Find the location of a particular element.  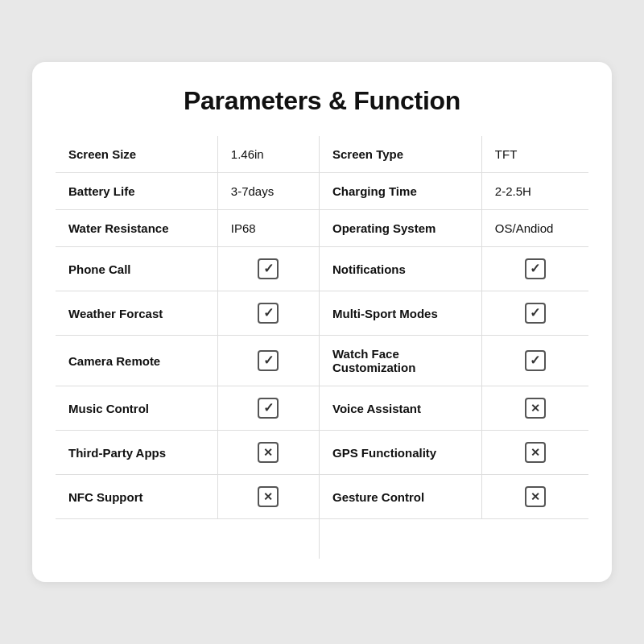

right-label: Multi-Sport Modes is located at coordinates (400, 314).